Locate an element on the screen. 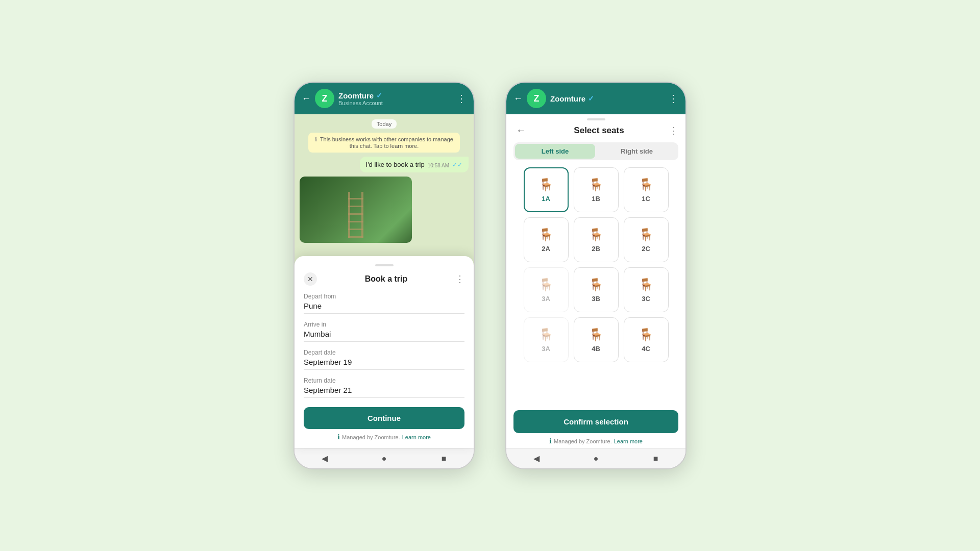 This screenshot has height=551, width=980. seat-contact-name: Zoomture ✓ is located at coordinates (607, 99).